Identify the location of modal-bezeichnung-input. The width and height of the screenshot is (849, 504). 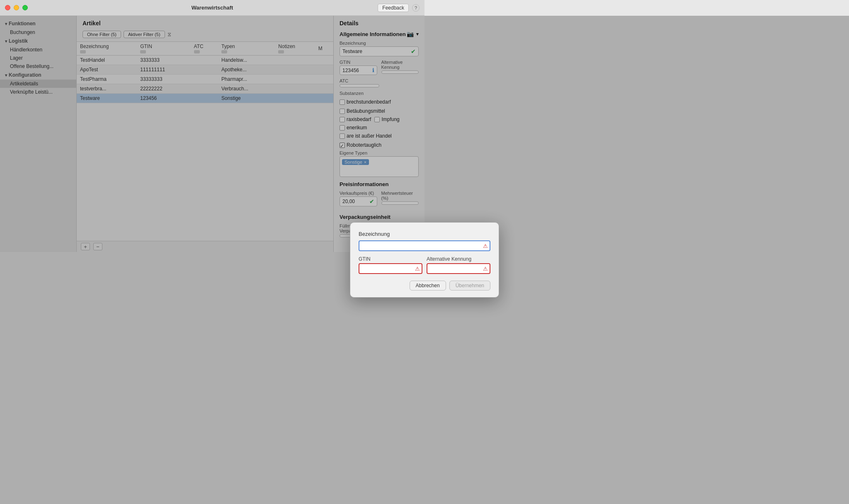
(391, 246).